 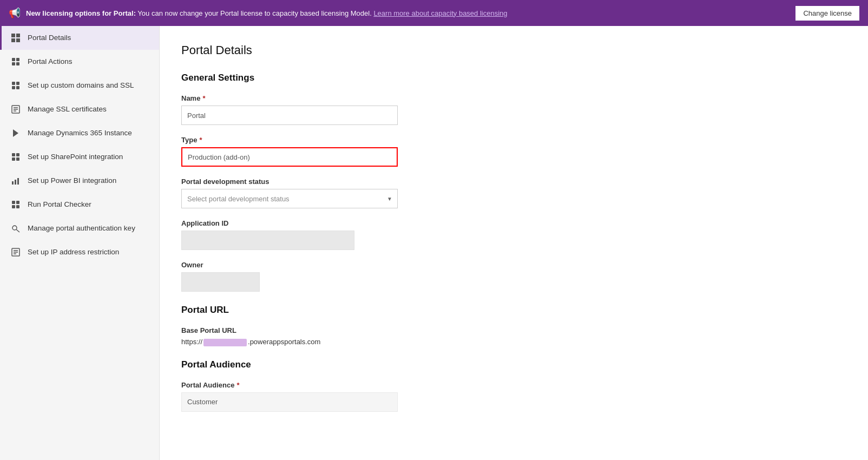 What do you see at coordinates (514, 276) in the screenshot?
I see `owner-field-group: Owner` at bounding box center [514, 276].